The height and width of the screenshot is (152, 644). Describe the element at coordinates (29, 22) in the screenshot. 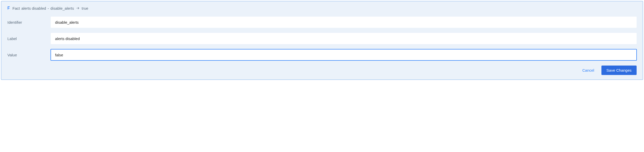

I see `identifier-label: Identifier` at that location.